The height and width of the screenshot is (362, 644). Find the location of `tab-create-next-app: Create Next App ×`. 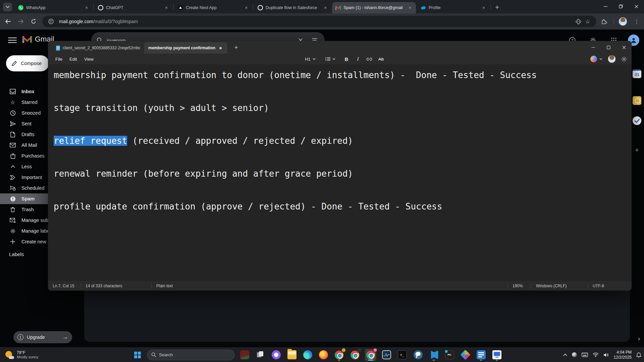

tab-create-next-app: Create Next App × is located at coordinates (213, 8).